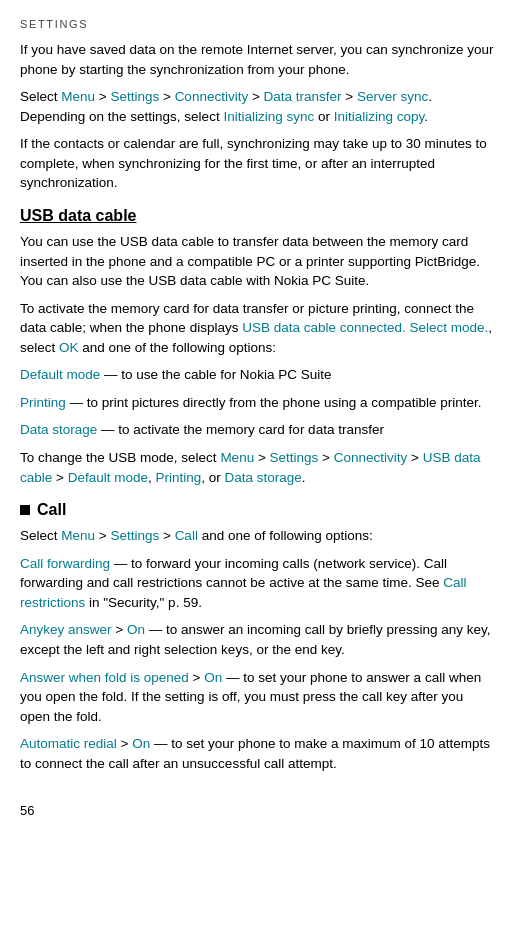 The height and width of the screenshot is (925, 516). Describe the element at coordinates (136, 630) in the screenshot. I see `anykey-on-link: On` at that location.